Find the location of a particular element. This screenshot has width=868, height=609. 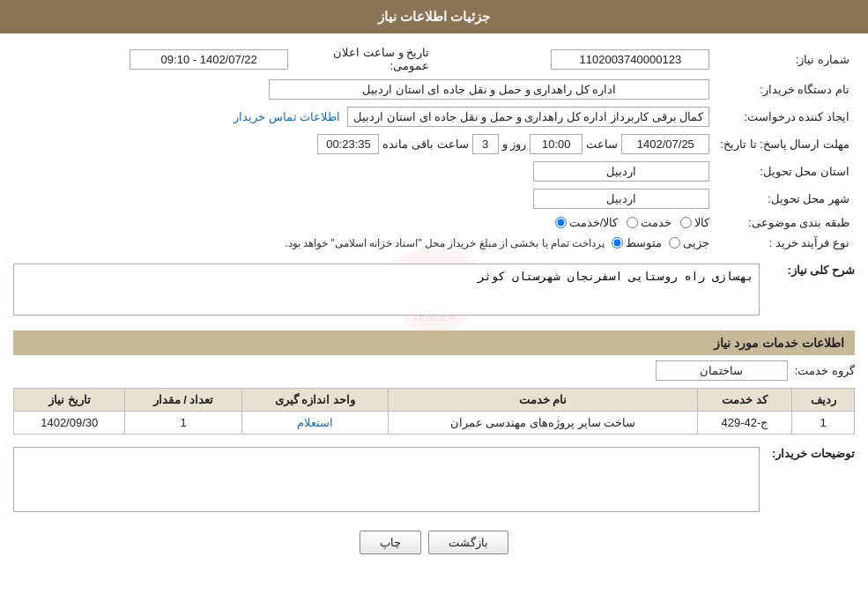

col-header-name: نام خدمت is located at coordinates (543, 400).